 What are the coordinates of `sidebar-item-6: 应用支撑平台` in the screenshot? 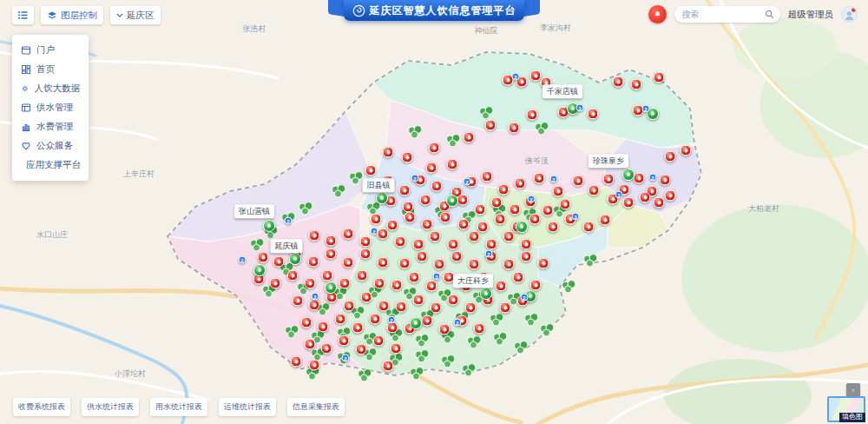 It's located at (50, 165).